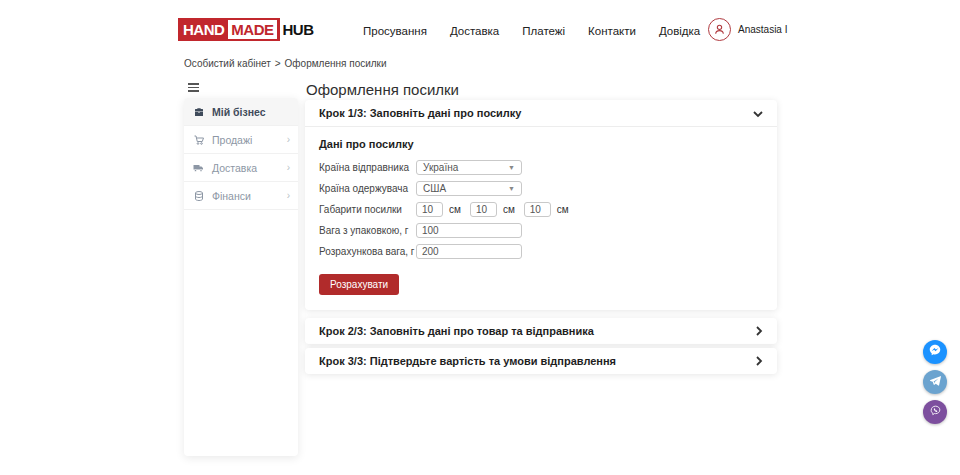 The height and width of the screenshot is (475, 960). Describe the element at coordinates (748, 30) in the screenshot. I see `user-menu: Anastasia I` at that location.